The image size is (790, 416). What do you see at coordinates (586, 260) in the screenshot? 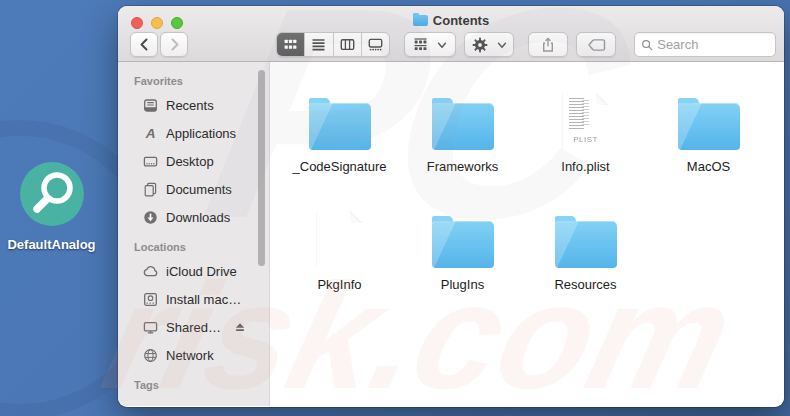
I see `file-item-resources: Resources` at bounding box center [586, 260].